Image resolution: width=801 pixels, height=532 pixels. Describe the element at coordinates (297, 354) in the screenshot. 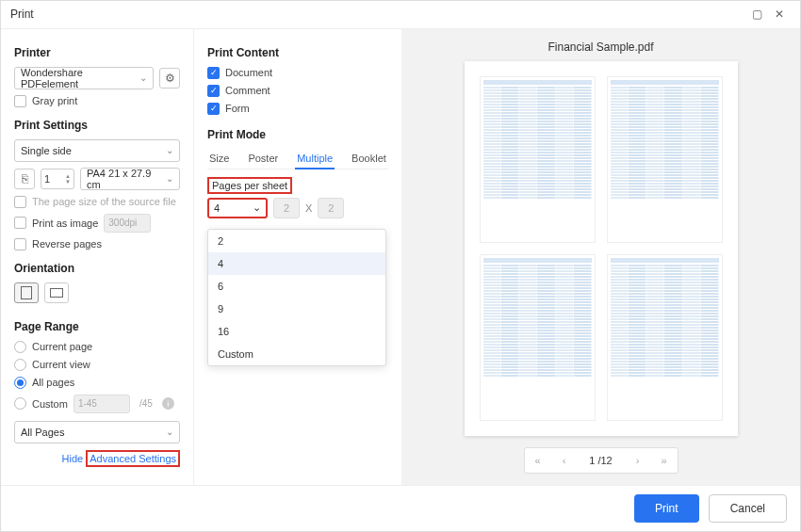

I see `pps-option-custom: Custom` at that location.